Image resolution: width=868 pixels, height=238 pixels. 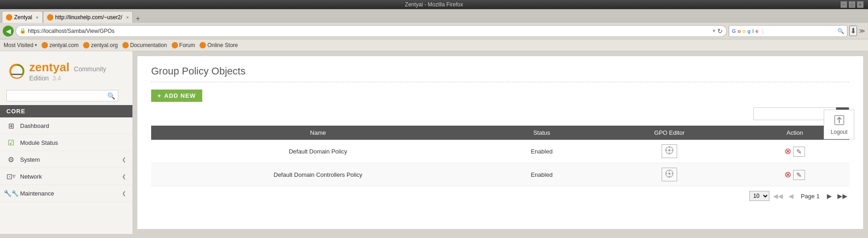 What do you see at coordinates (177, 96) in the screenshot?
I see `add-new-button: + ADD NEW` at bounding box center [177, 96].